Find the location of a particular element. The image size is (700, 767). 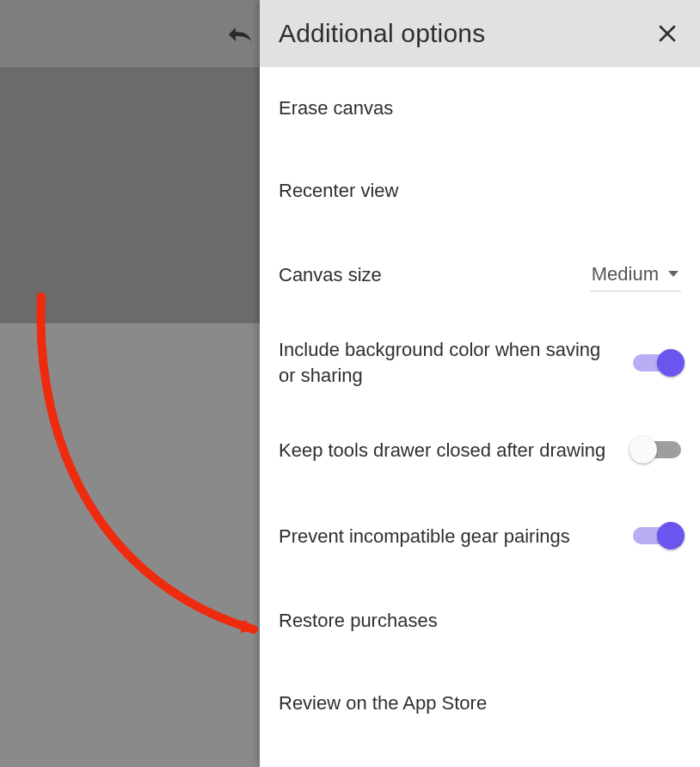

keep-tools-closed-toggle is located at coordinates (657, 450).